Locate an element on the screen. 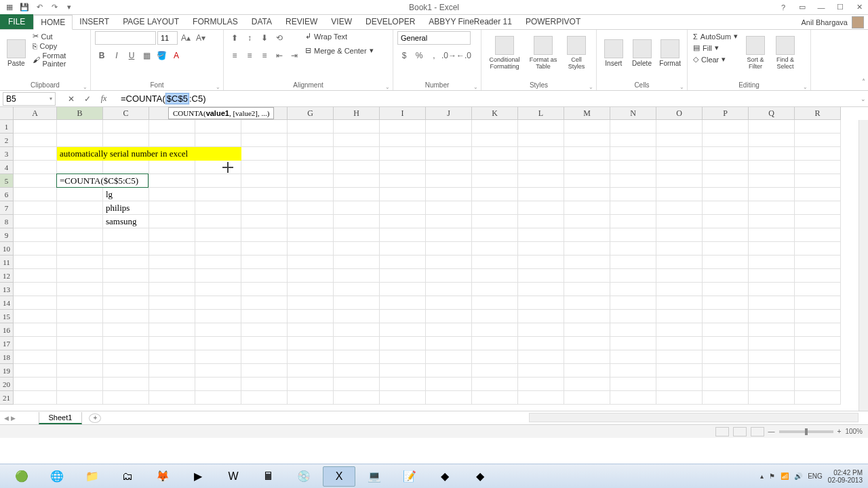  cell-J11 is located at coordinates (449, 262).